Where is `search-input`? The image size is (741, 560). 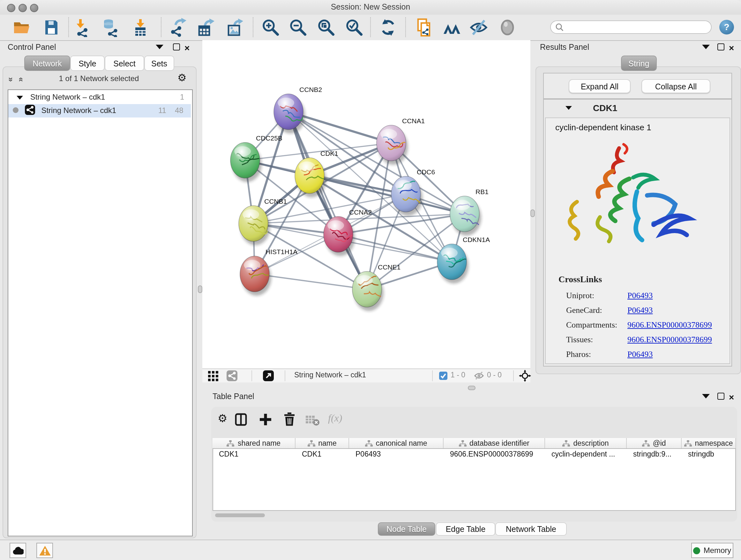
search-input is located at coordinates (638, 27).